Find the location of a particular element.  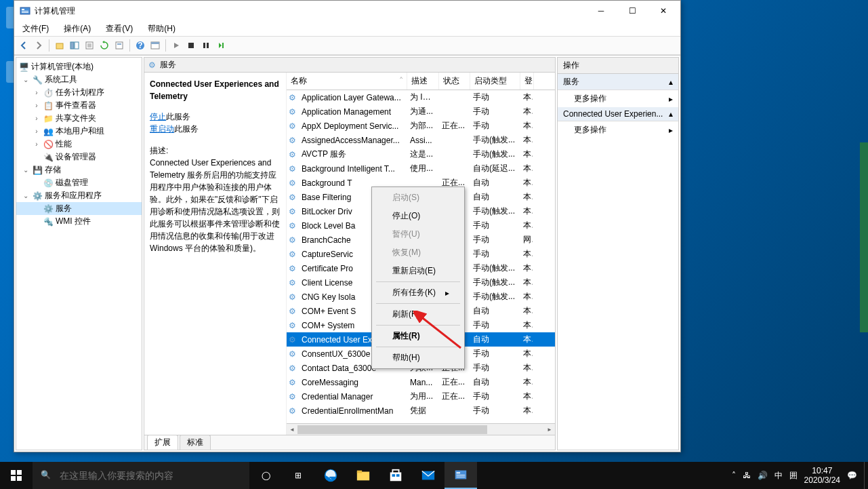

service-row: ⚙AVCTP 服务这是...手动(触发...本 is located at coordinates (421, 155).